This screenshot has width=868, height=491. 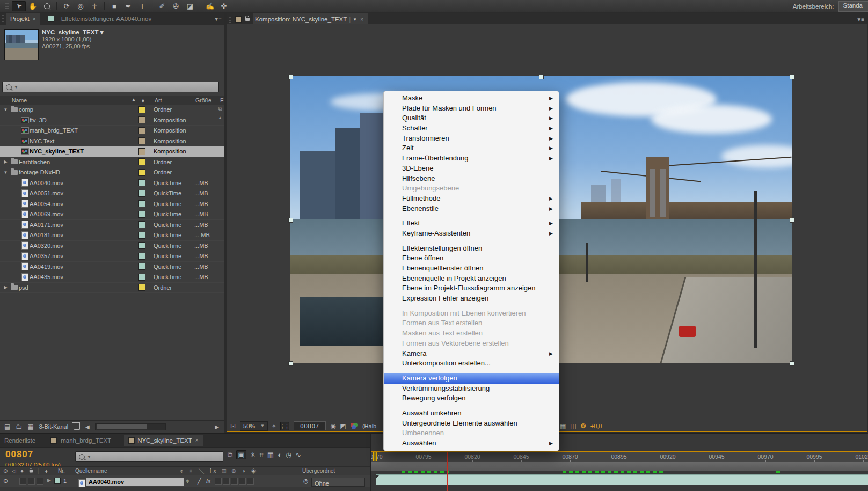 I want to click on zoom-tool, so click(x=47, y=6).